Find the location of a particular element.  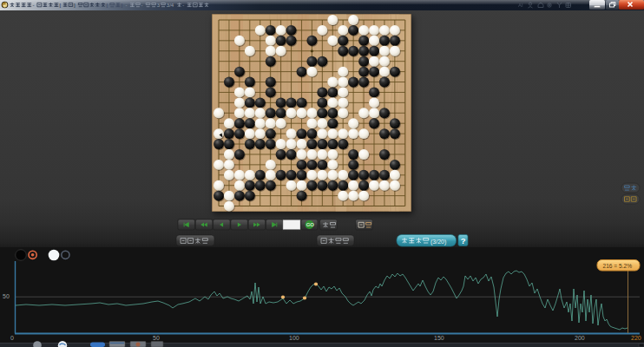

svg-text: 200 is located at coordinates (580, 338).